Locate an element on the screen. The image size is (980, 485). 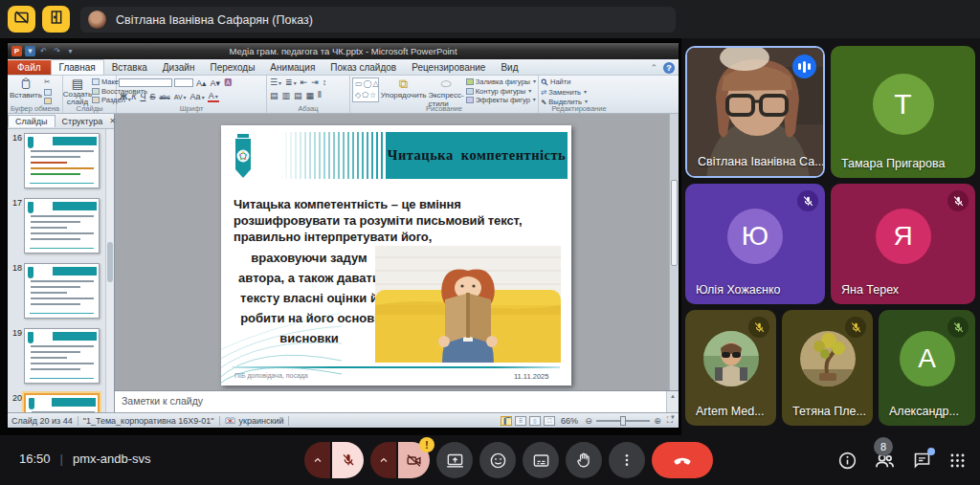
shape-fill-button: Заливка фигуры is located at coordinates (501, 82).